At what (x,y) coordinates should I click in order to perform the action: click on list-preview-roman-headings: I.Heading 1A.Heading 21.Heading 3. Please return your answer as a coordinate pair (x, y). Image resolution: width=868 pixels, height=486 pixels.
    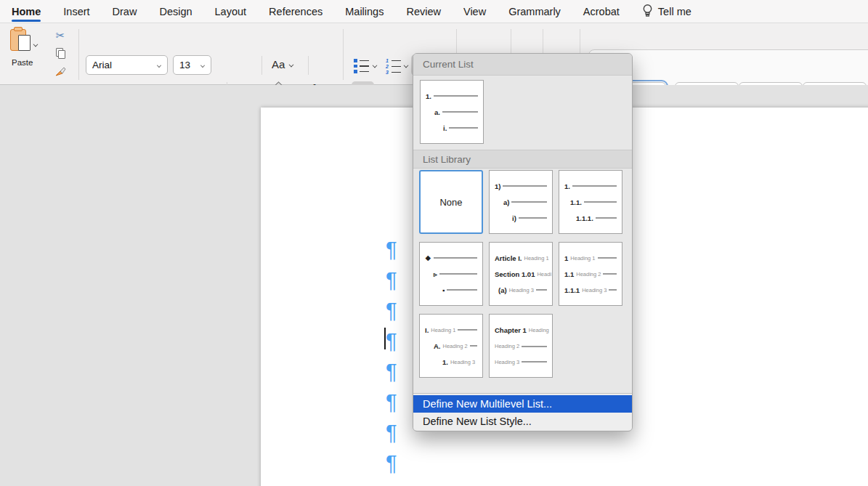
    Looking at the image, I should click on (451, 346).